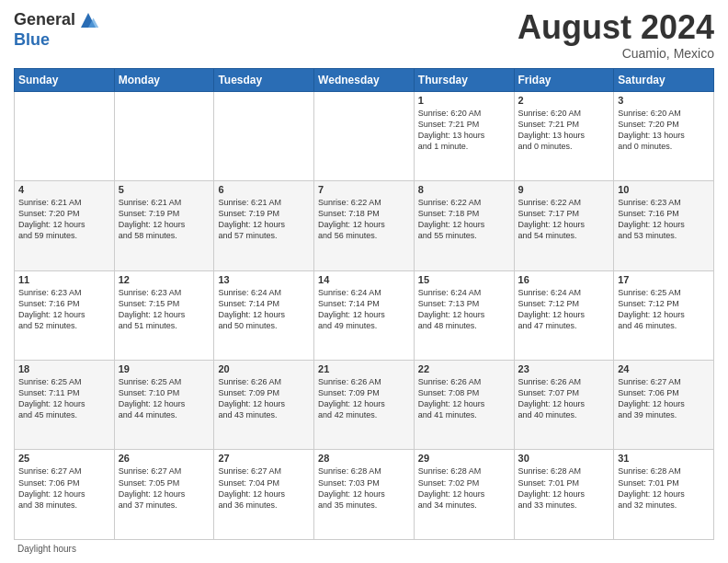  Describe the element at coordinates (264, 369) in the screenshot. I see `day-number: 20` at that location.